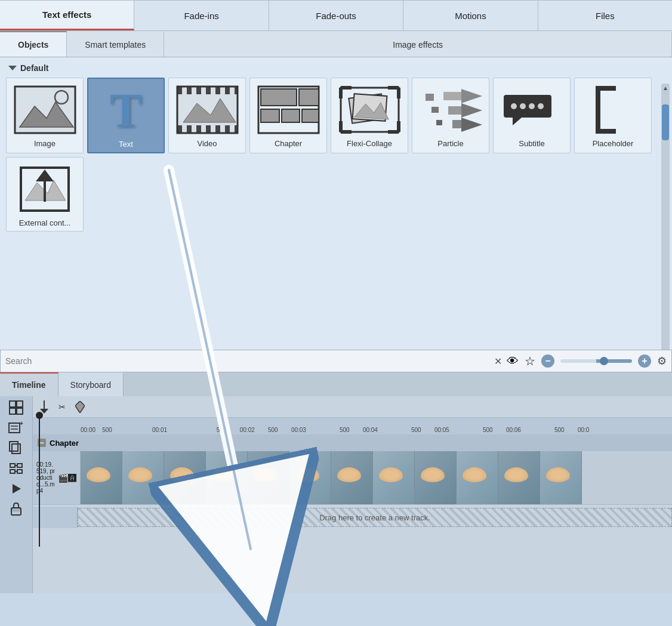  What do you see at coordinates (498, 362) in the screenshot?
I see `clear-search-button: ✕` at bounding box center [498, 362].